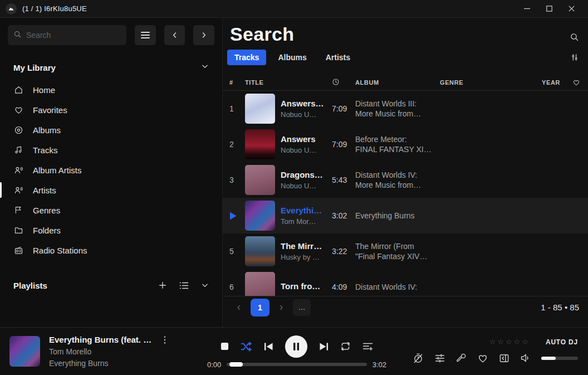 This screenshot has width=588, height=375. Describe the element at coordinates (74, 35) in the screenshot. I see `search-input` at that location.